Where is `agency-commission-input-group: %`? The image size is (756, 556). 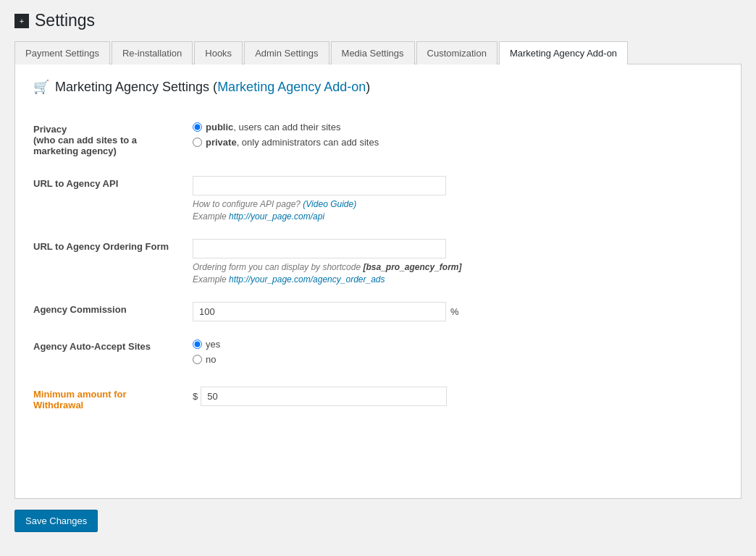 agency-commission-input-group: % is located at coordinates (458, 311).